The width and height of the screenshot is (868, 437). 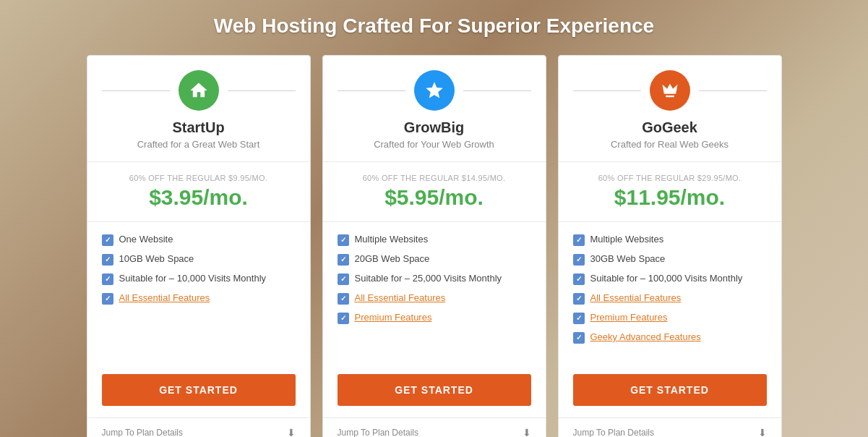 I want to click on plan-pricing-startup: 60% OFF THE REGULAR $9.95/MO. $3.95/mo., so click(x=199, y=192).